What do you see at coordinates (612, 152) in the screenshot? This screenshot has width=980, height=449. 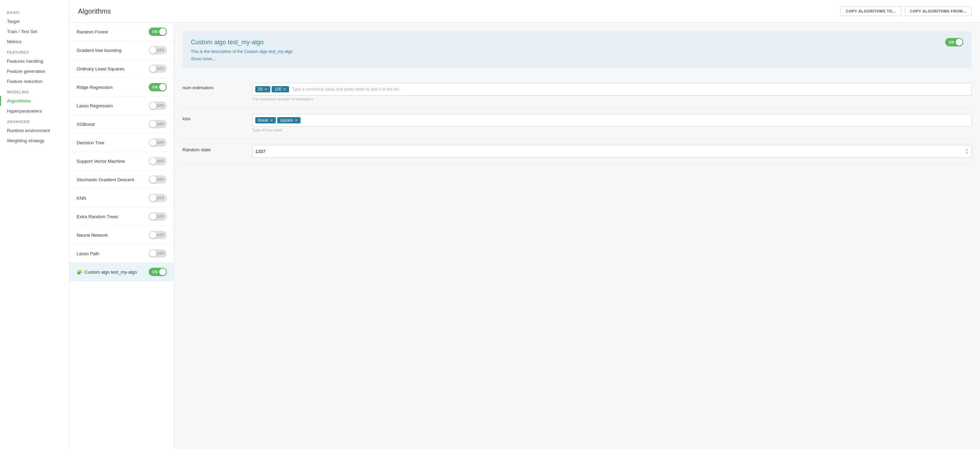 I see `param-input-area-random-state: ▲▼` at bounding box center [612, 152].